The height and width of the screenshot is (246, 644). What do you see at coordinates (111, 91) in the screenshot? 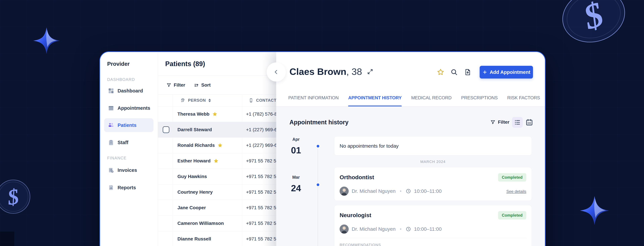
I see `dashboard-grid-icon` at bounding box center [111, 91].